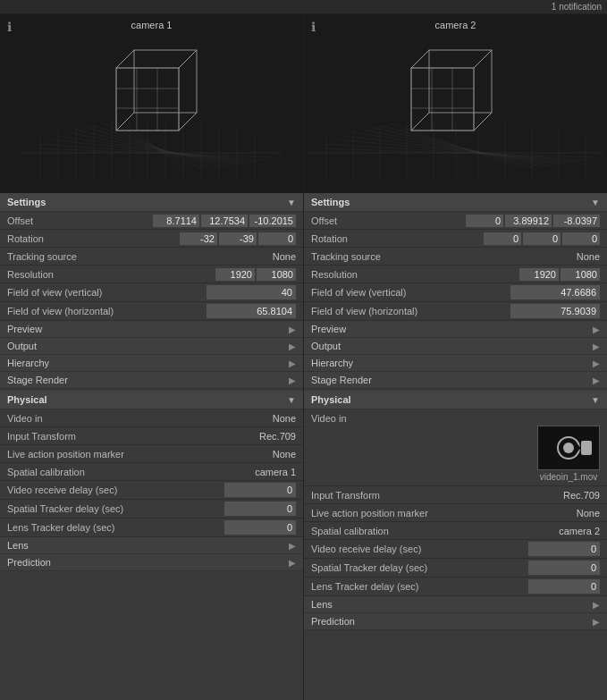 The image size is (607, 700). What do you see at coordinates (502, 239) in the screenshot?
I see `camera2-rotation-x` at bounding box center [502, 239].